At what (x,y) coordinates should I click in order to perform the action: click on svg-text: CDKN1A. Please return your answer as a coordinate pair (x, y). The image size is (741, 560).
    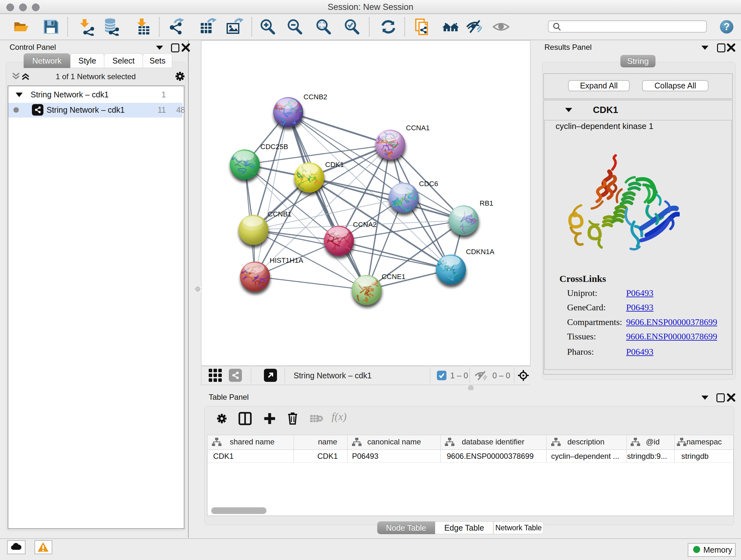
    Looking at the image, I should click on (480, 252).